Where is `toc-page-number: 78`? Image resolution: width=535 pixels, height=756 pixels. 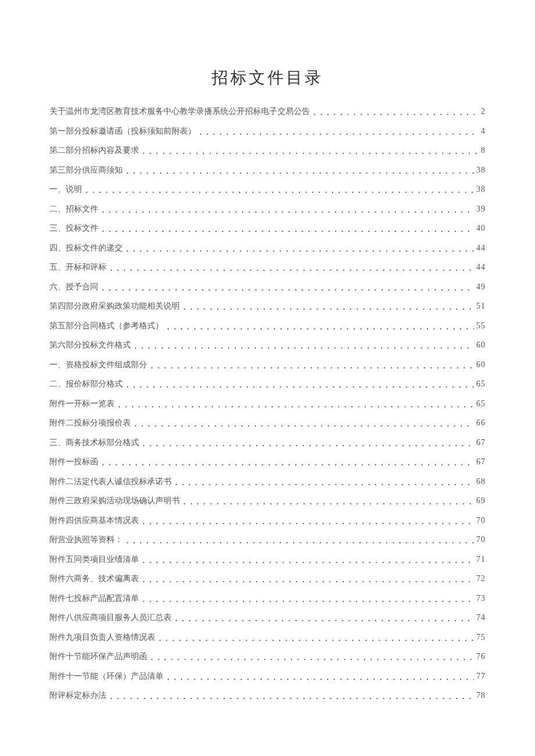 toc-page-number: 78 is located at coordinates (481, 695).